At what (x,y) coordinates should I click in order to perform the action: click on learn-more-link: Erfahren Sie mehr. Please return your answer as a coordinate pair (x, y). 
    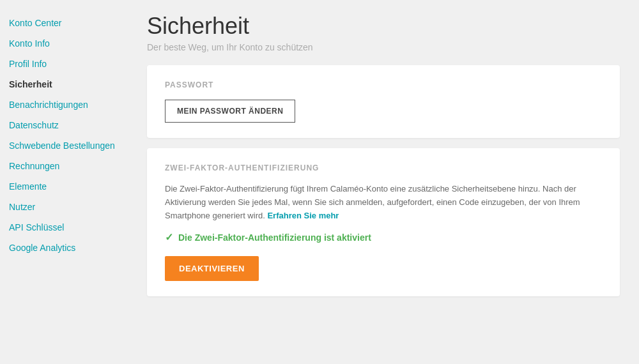
    Looking at the image, I should click on (303, 216).